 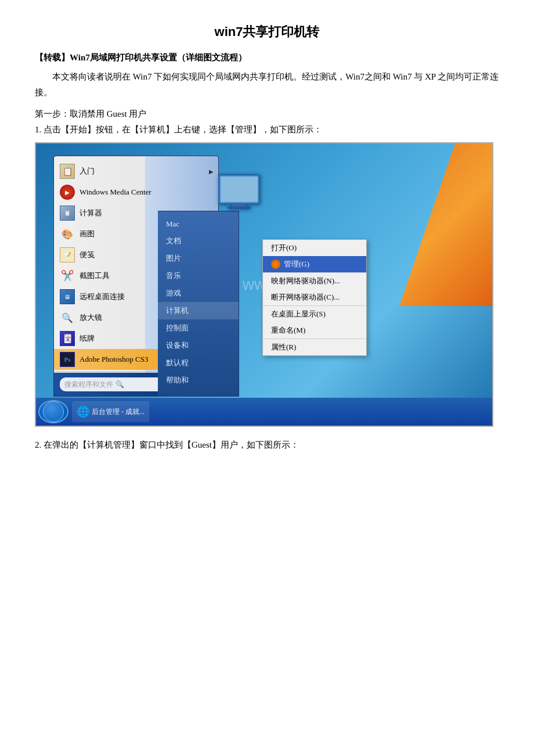 I want to click on start-button, so click(x=53, y=412).